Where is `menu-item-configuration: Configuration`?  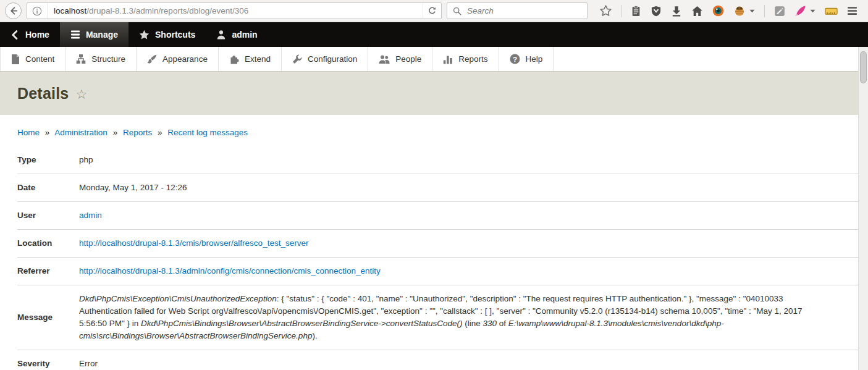
menu-item-configuration: Configuration is located at coordinates (325, 59).